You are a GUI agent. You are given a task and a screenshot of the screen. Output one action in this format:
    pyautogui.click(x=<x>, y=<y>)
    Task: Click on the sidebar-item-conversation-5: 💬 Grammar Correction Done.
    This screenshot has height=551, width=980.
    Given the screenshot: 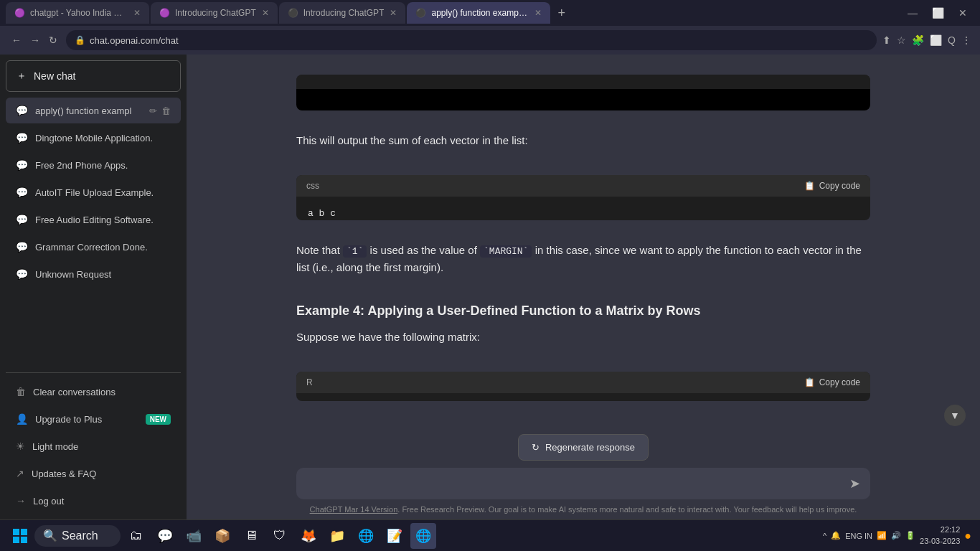 What is the action you would take?
    pyautogui.click(x=93, y=247)
    